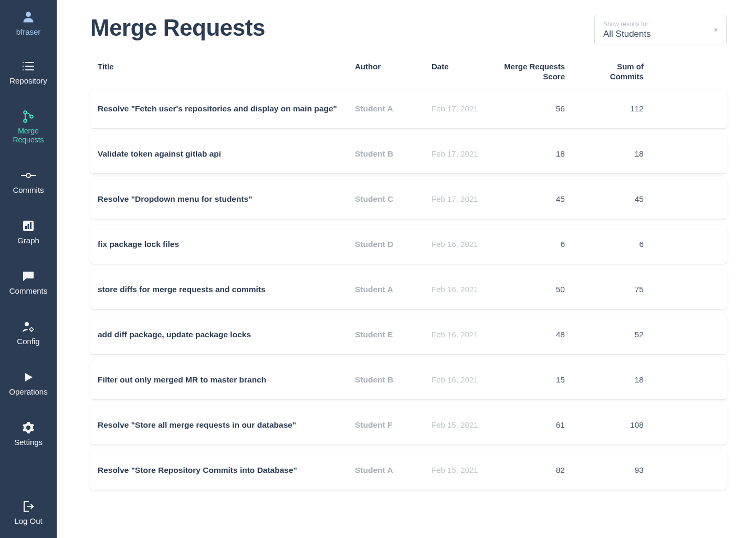 The height and width of the screenshot is (538, 756). What do you see at coordinates (393, 425) in the screenshot?
I see `cell-author: Student F` at bounding box center [393, 425].